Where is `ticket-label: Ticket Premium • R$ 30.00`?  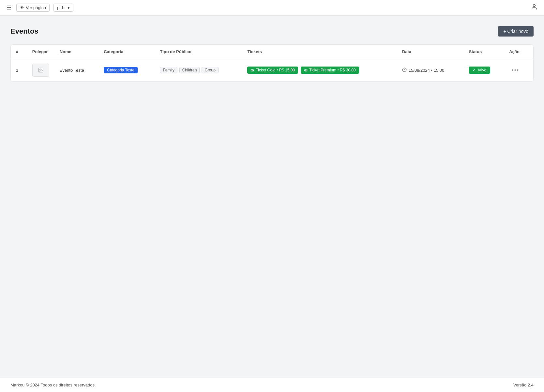 ticket-label: Ticket Premium • R$ 30.00 is located at coordinates (332, 70).